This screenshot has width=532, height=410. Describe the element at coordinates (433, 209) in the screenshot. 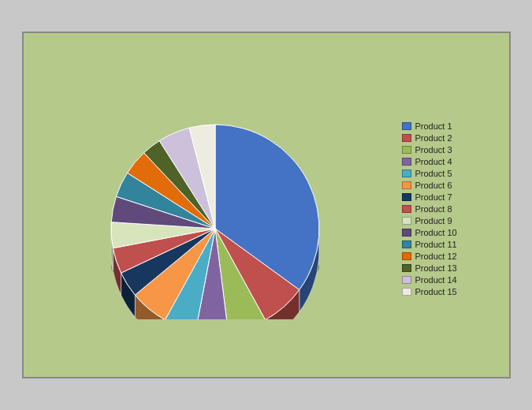

I see `legend-label: Product 8` at that location.